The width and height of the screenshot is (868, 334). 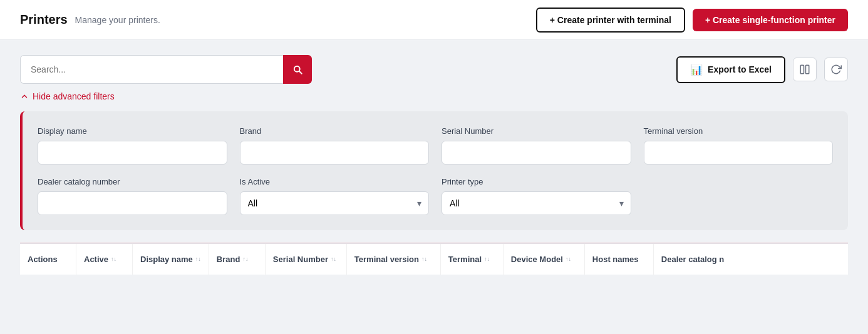 I want to click on search-group, so click(x=166, y=69).